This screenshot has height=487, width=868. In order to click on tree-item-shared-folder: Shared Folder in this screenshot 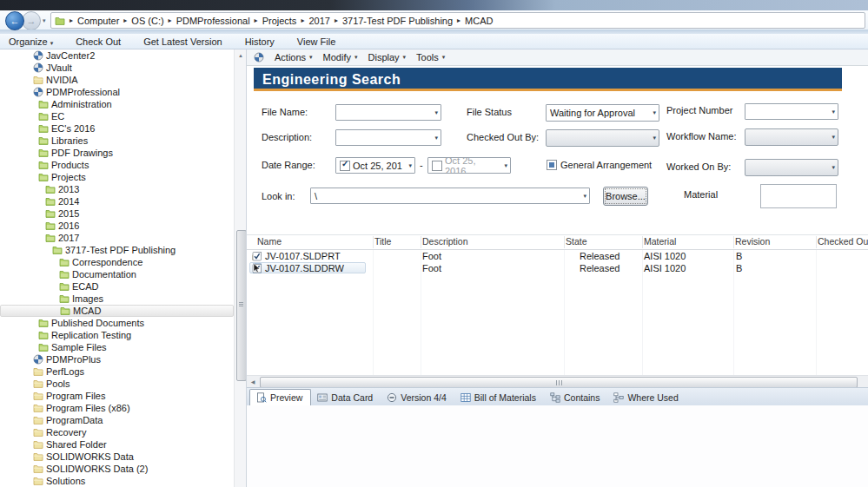, I will do `click(116, 444)`.